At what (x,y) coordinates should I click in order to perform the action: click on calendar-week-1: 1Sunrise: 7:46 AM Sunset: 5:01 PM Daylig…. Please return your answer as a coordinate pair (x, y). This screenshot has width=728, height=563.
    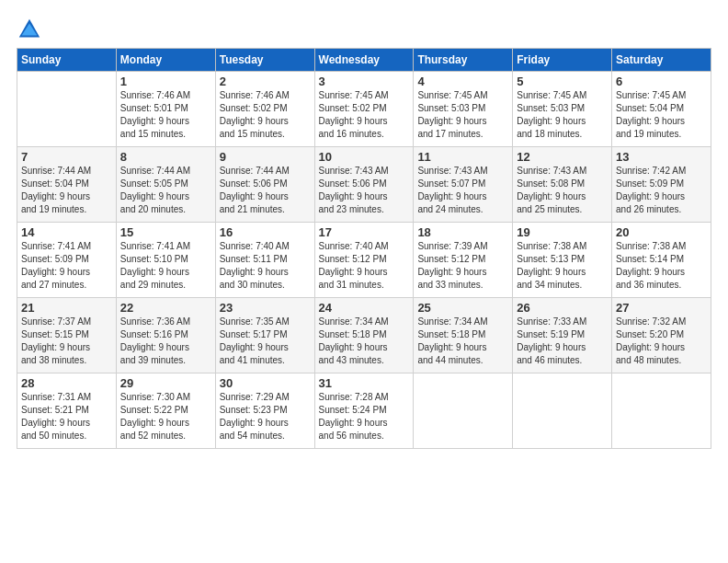
    Looking at the image, I should click on (364, 109).